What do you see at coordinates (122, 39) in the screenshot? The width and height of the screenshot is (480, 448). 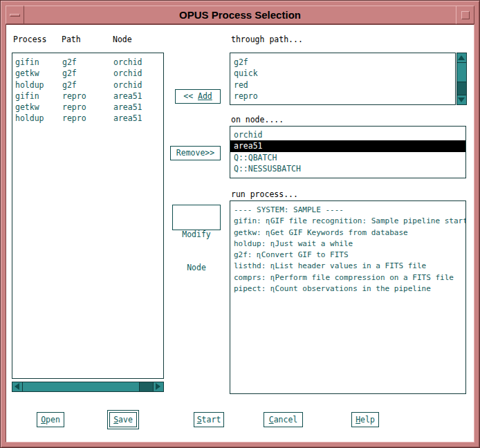 I see `column-header-node: Node` at bounding box center [122, 39].